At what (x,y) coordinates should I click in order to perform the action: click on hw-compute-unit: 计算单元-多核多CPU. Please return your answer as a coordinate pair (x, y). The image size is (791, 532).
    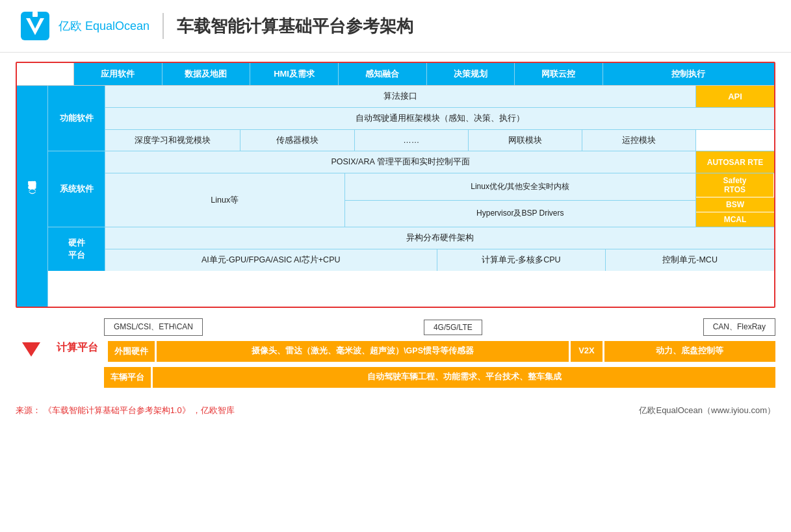
    Looking at the image, I should click on (522, 260).